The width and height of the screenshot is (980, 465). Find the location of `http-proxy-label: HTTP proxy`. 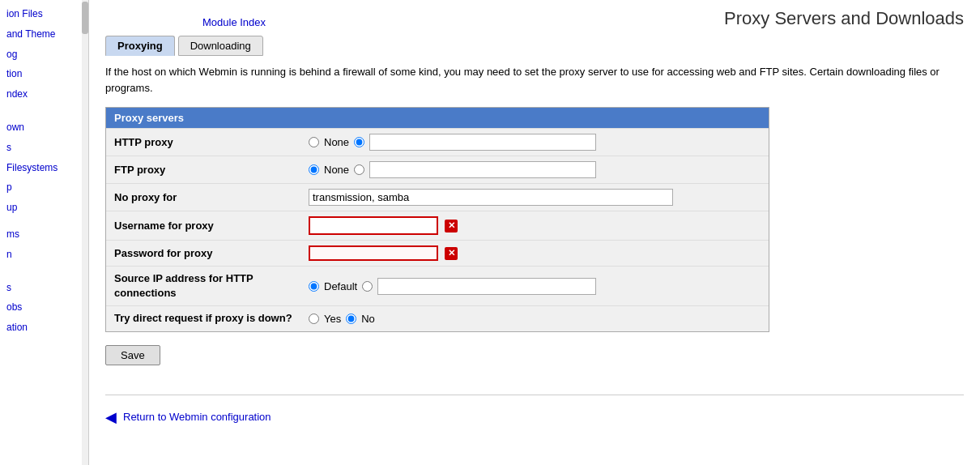

http-proxy-label: HTTP proxy is located at coordinates (211, 143).